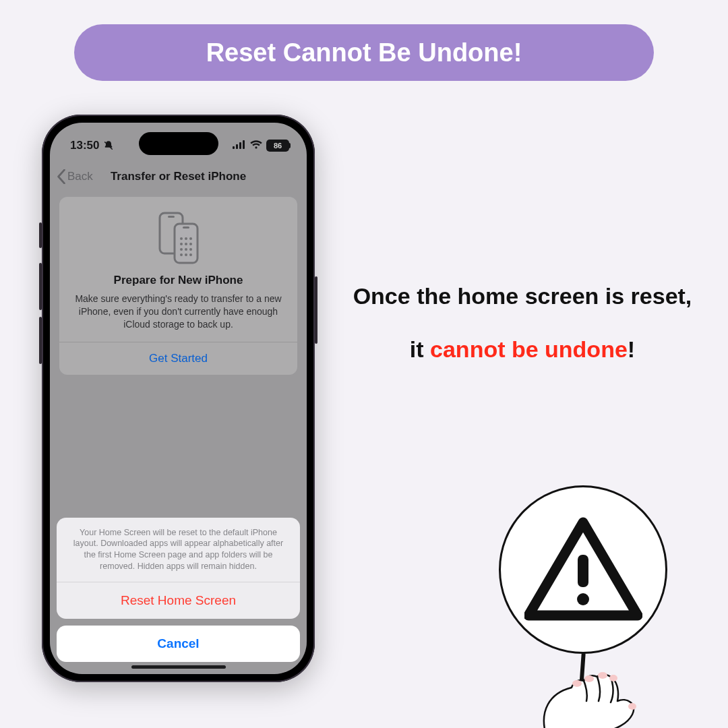  I want to click on caption: Once the home screen is reset, it cannot…, so click(522, 323).